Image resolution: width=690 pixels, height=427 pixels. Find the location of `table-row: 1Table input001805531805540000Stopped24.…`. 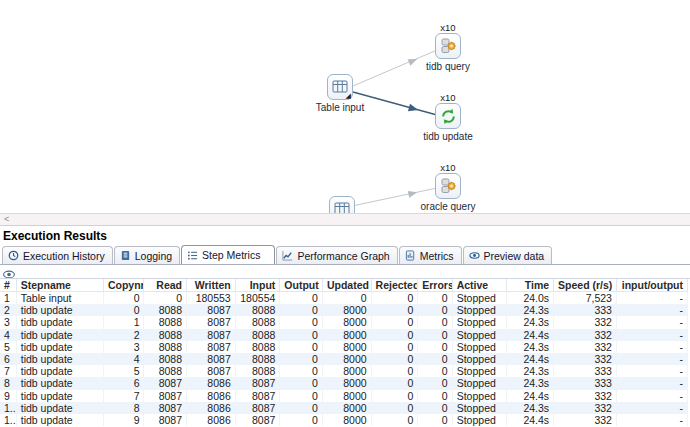

table-row: 1Table input001805531805540000Stopped24.… is located at coordinates (344, 298).